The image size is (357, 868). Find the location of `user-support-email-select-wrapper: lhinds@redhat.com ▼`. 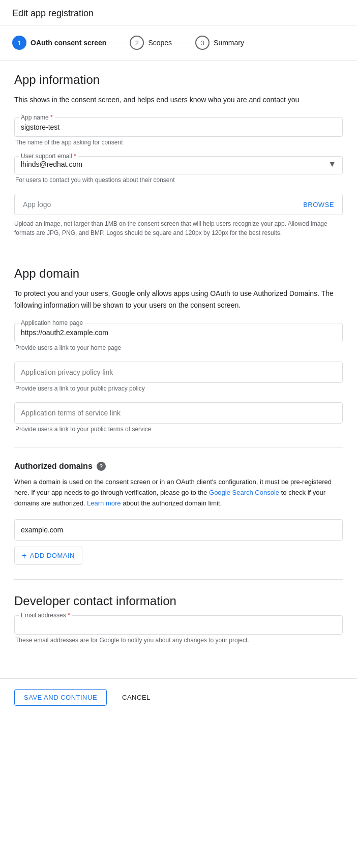

user-support-email-select-wrapper: lhinds@redhat.com ▼ is located at coordinates (178, 164).